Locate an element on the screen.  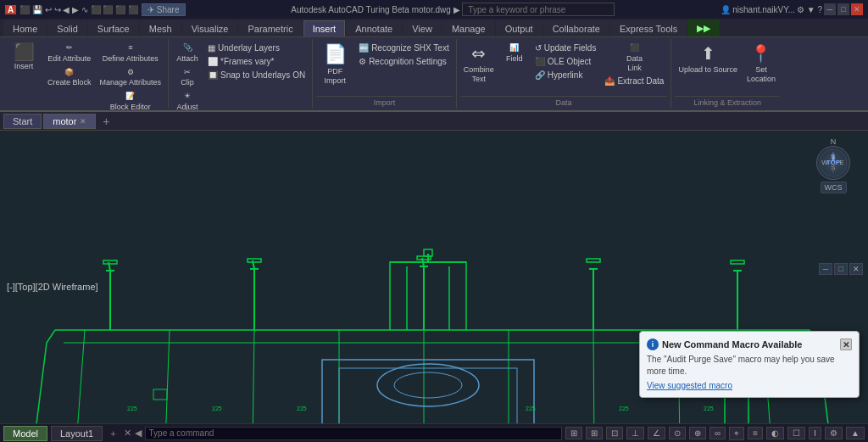
hyperlink-button: 🔗 Hyperlink is located at coordinates (566, 75).